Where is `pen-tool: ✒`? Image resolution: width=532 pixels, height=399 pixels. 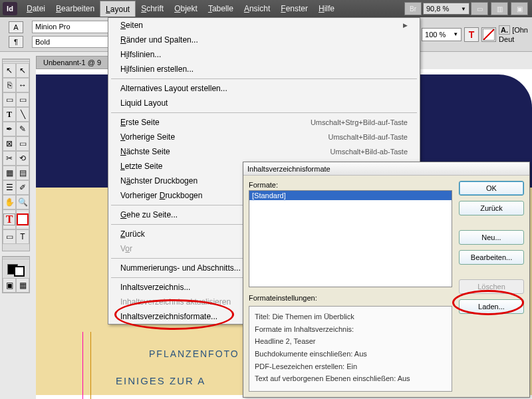
pen-tool: ✒ is located at coordinates (9, 129).